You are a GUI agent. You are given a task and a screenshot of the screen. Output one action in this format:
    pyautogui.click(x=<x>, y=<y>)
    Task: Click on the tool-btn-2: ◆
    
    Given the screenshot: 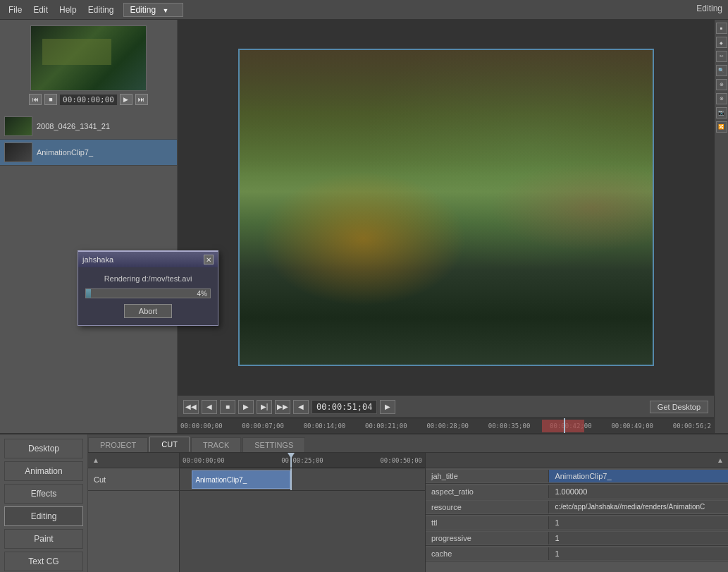 What is the action you would take?
    pyautogui.click(x=722, y=42)
    